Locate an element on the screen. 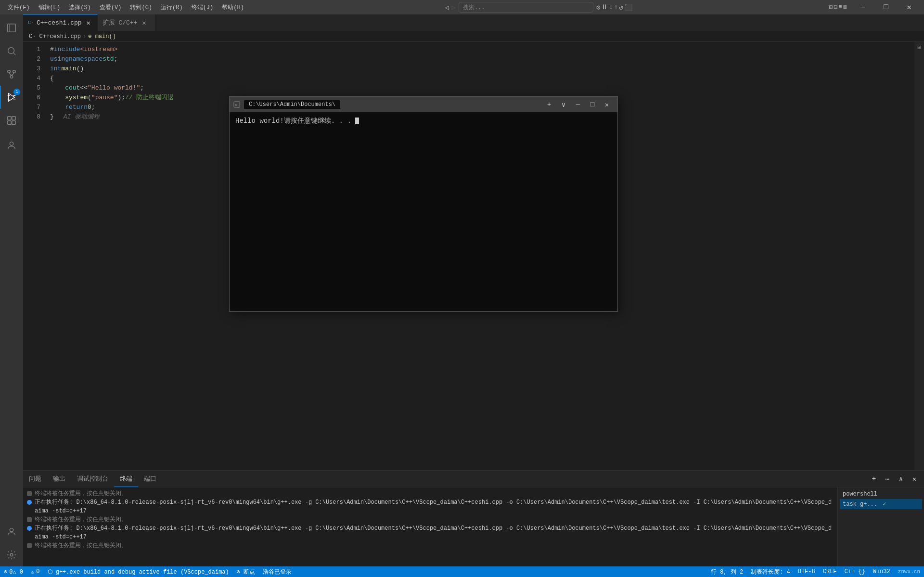 This screenshot has height=577, width=924. platform-label: Win32 is located at coordinates (882, 572).